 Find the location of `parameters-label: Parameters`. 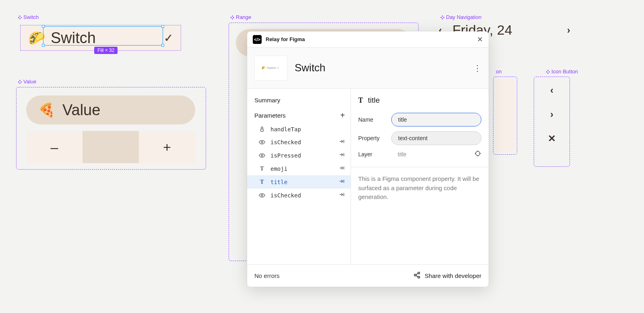

parameters-label: Parameters is located at coordinates (270, 115).